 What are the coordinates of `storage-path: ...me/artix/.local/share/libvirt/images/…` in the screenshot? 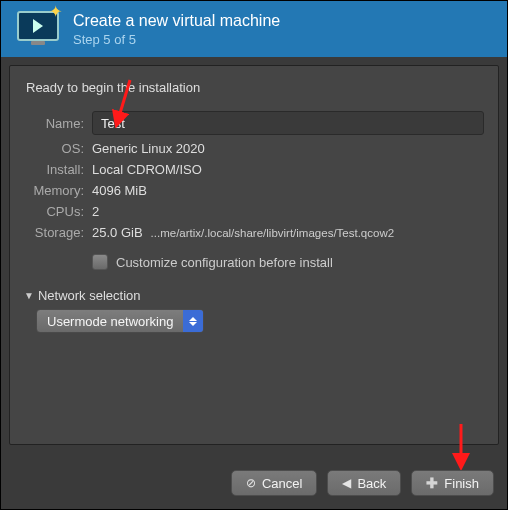 It's located at (273, 233).